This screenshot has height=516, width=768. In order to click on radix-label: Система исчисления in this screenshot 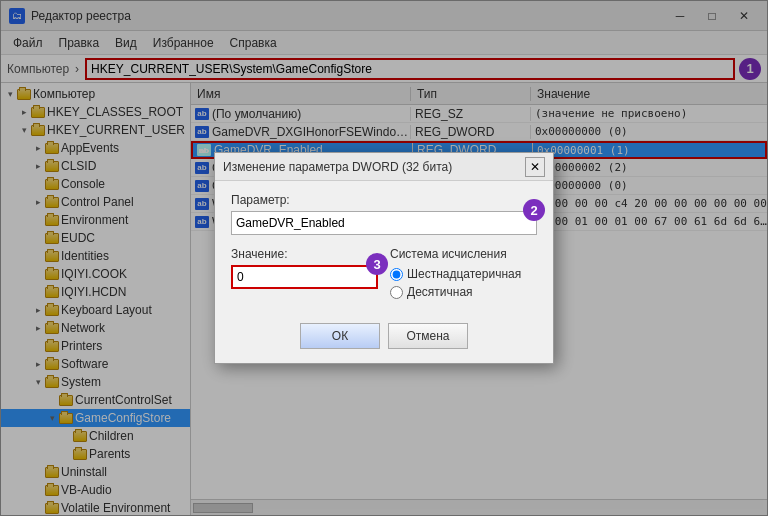, I will do `click(464, 254)`.